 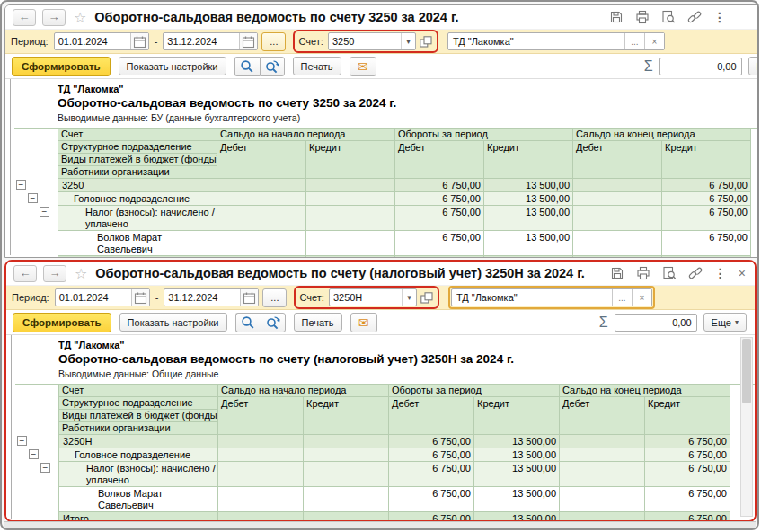 I want to click on more-button: Еще▾, so click(x=725, y=322).